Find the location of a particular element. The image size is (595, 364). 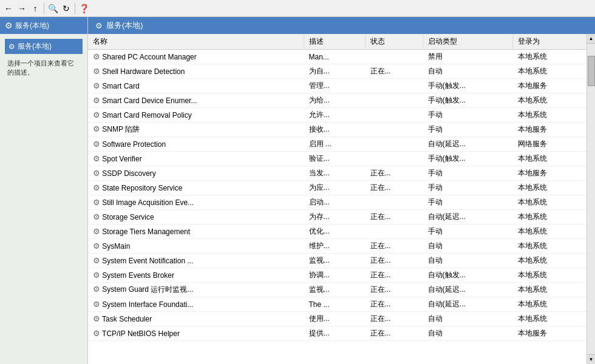

cell-startup: 手动(触发... is located at coordinates (468, 86).